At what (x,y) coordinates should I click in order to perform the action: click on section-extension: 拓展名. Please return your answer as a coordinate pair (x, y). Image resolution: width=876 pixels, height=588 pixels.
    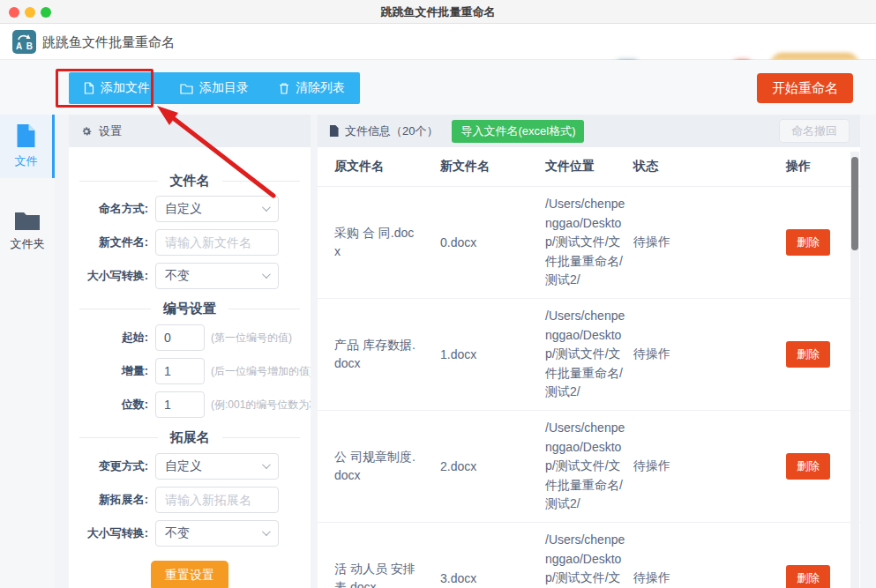
    Looking at the image, I should click on (190, 437).